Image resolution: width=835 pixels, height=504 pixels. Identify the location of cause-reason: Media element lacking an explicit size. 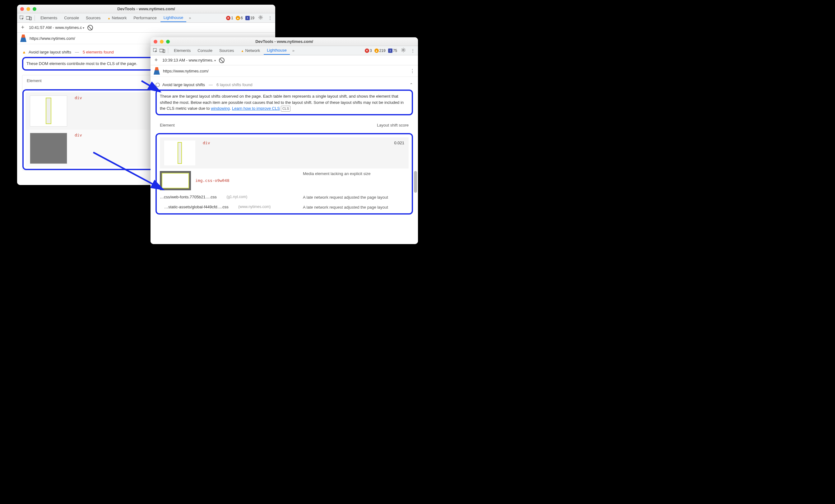
(356, 174).